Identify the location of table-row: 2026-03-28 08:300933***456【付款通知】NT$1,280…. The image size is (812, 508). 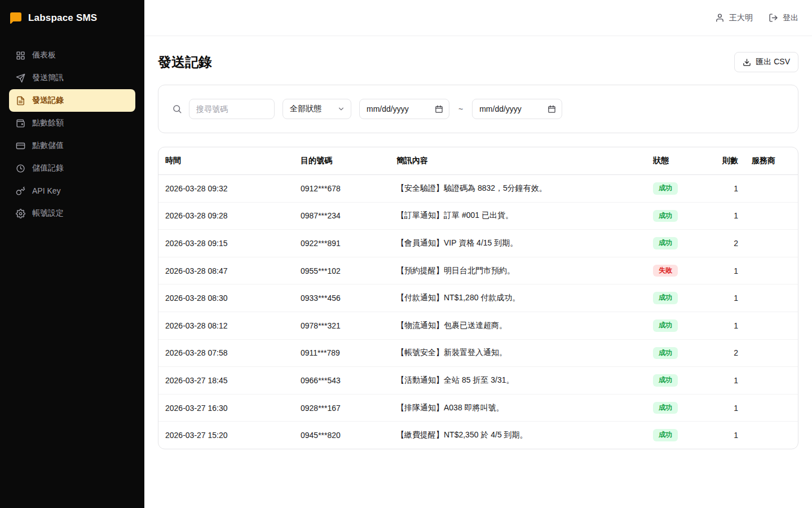
(478, 298).